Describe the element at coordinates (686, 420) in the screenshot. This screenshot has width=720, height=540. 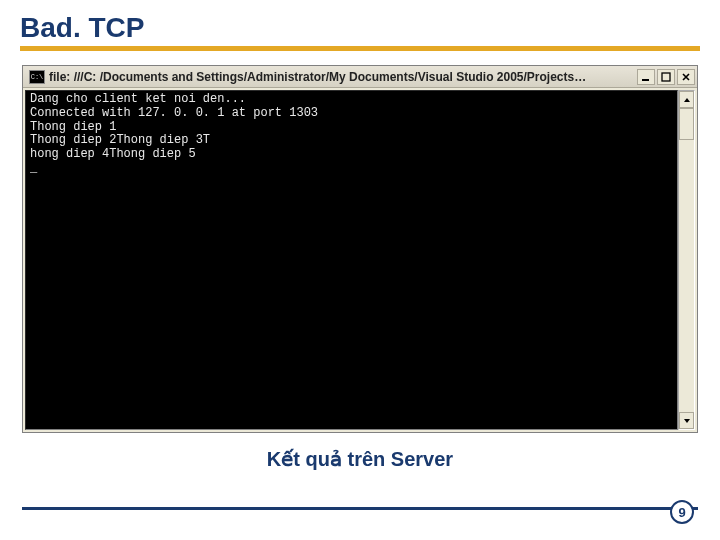
I see `scroll-down-button` at that location.